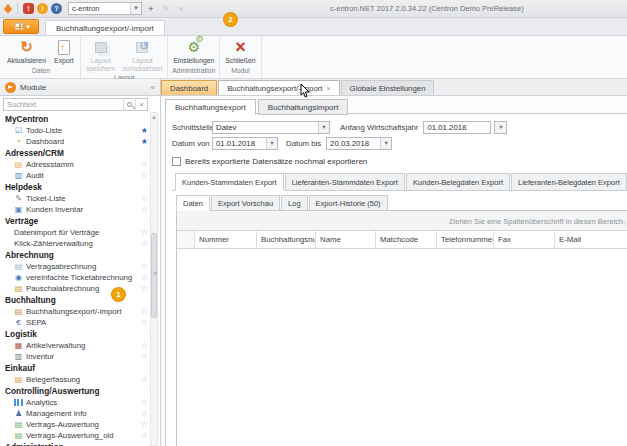  Describe the element at coordinates (304, 107) in the screenshot. I see `tab-buchhaltungsimport: Buchhaltungsimport` at that location.